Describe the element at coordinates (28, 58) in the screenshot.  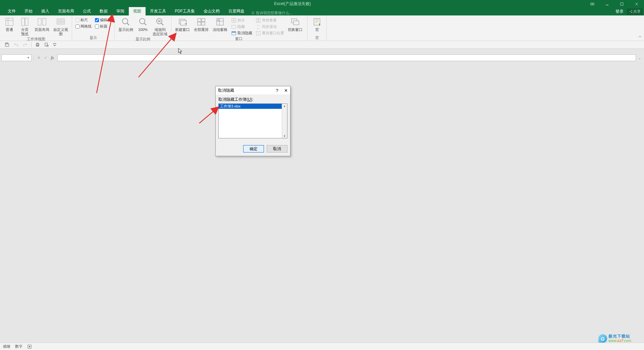
I see `chevron-down-icon: ▼` at that location.